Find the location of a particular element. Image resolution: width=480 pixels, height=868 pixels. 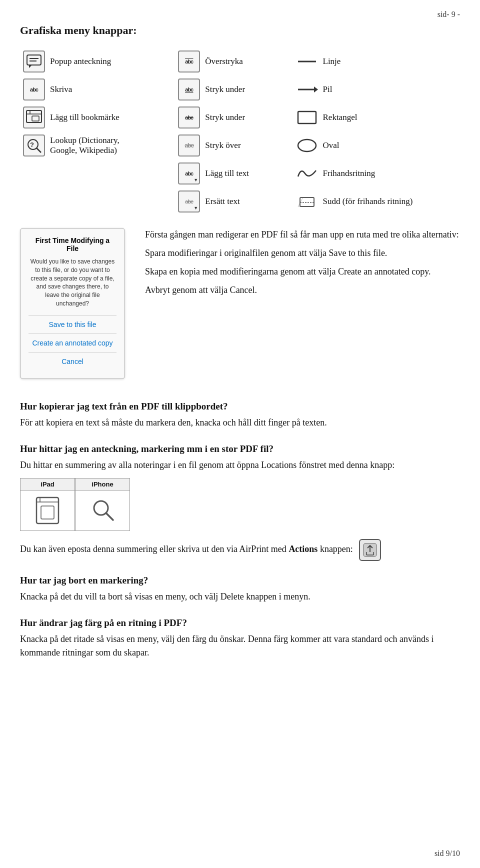

pil-label: Pil is located at coordinates (390, 90).